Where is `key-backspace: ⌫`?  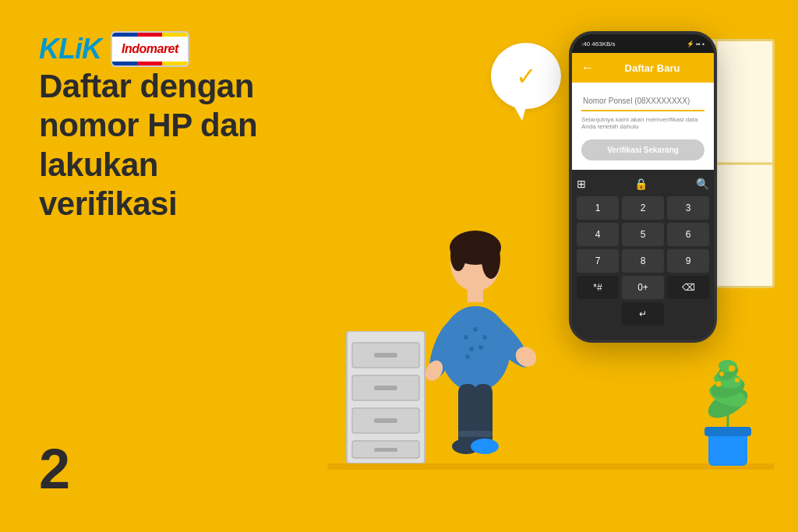 key-backspace: ⌫ is located at coordinates (688, 287).